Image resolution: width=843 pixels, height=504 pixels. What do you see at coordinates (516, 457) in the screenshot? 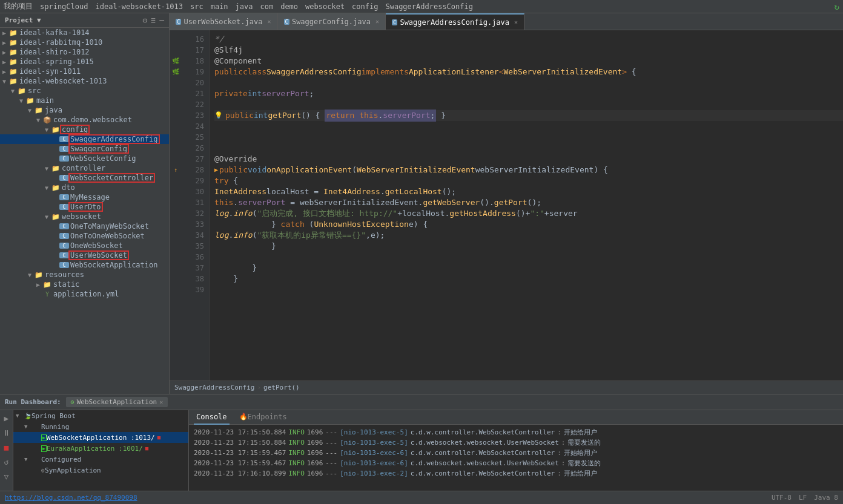
I see `console-output: 2020-11-23 17:15:50.884INFO1696---[nio-1…` at bounding box center [516, 457].